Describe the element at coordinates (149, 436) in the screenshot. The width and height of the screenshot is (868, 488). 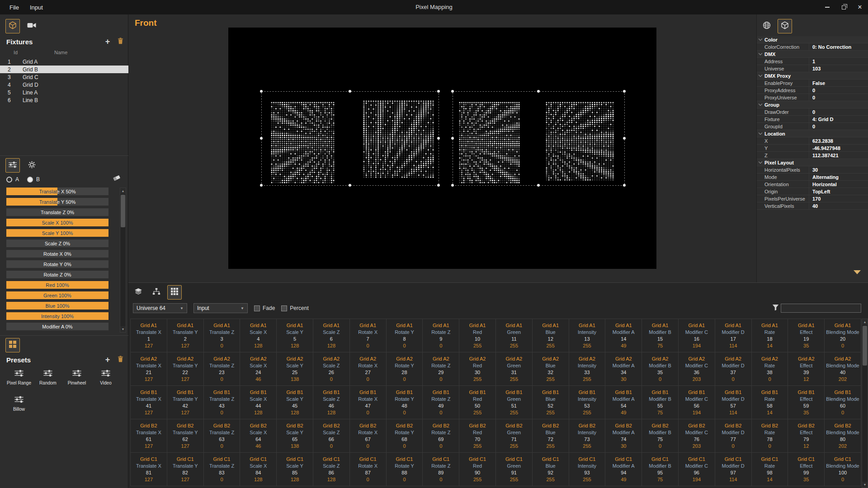
I see `dmx-channel-cell: Grid B2Translate X61127` at that location.